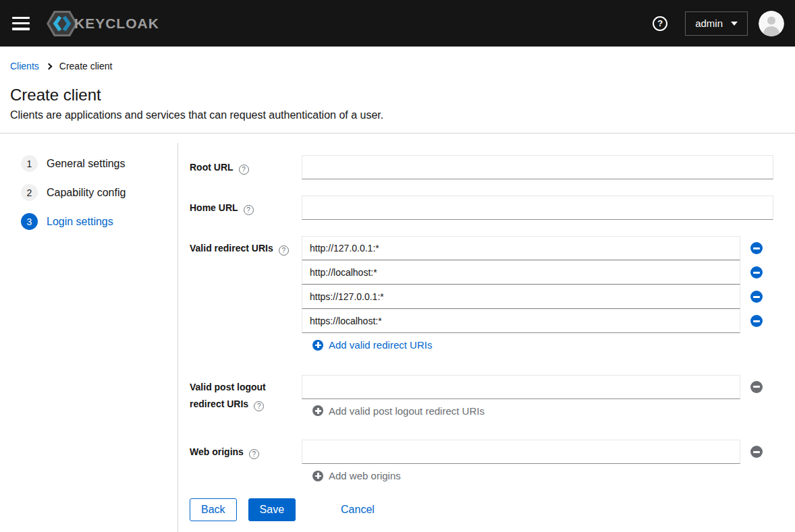 Image resolution: width=795 pixels, height=532 pixels. What do you see at coordinates (272, 510) in the screenshot?
I see `save-button: Save` at bounding box center [272, 510].